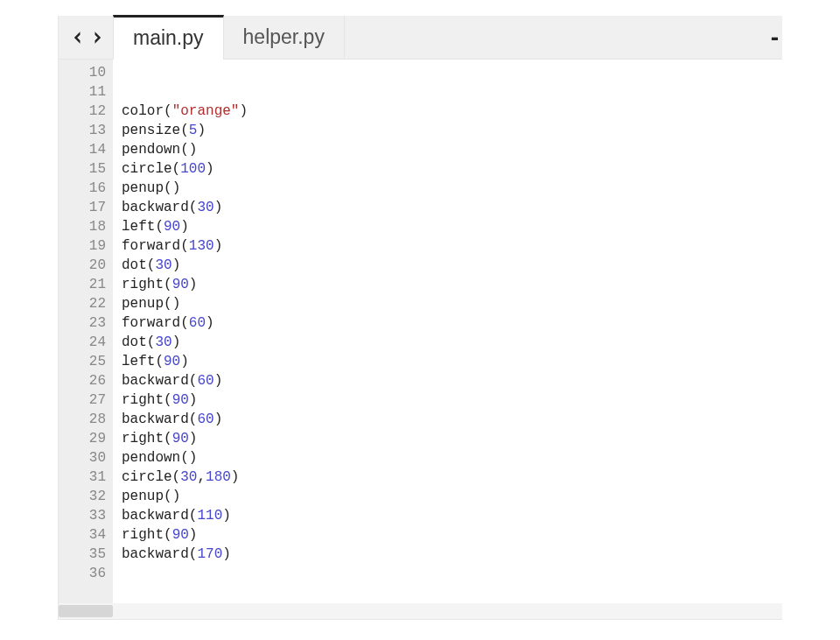 Image resolution: width=840 pixels, height=640 pixels. I want to click on line-number: 32, so click(82, 496).